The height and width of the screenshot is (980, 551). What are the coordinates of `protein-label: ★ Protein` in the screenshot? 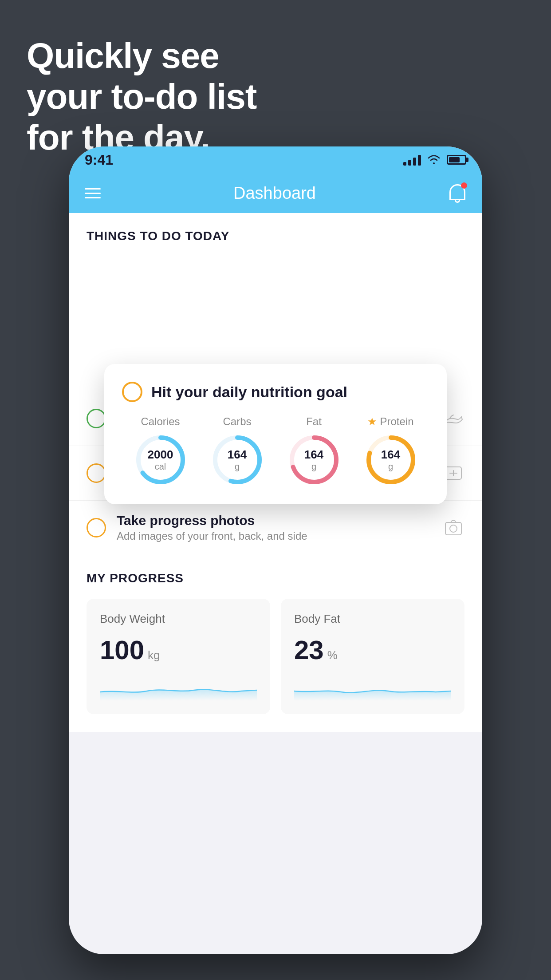 It's located at (390, 422).